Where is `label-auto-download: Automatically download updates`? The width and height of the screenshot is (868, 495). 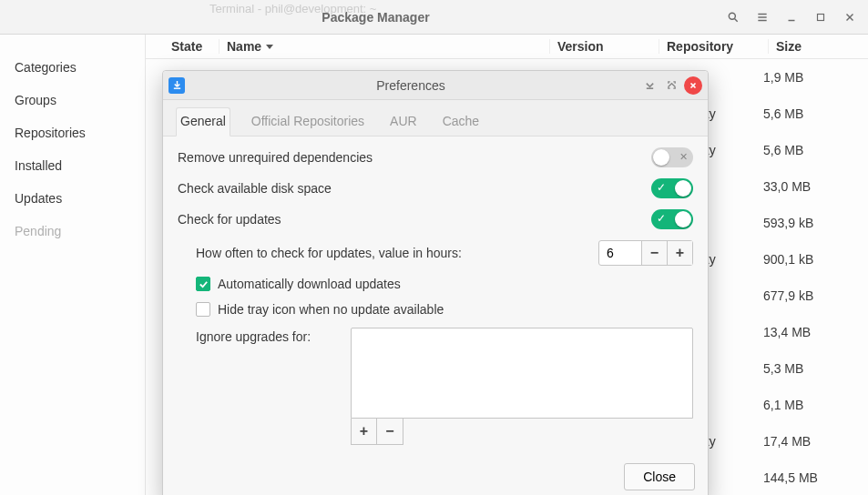 label-auto-download: Automatically download updates is located at coordinates (310, 284).